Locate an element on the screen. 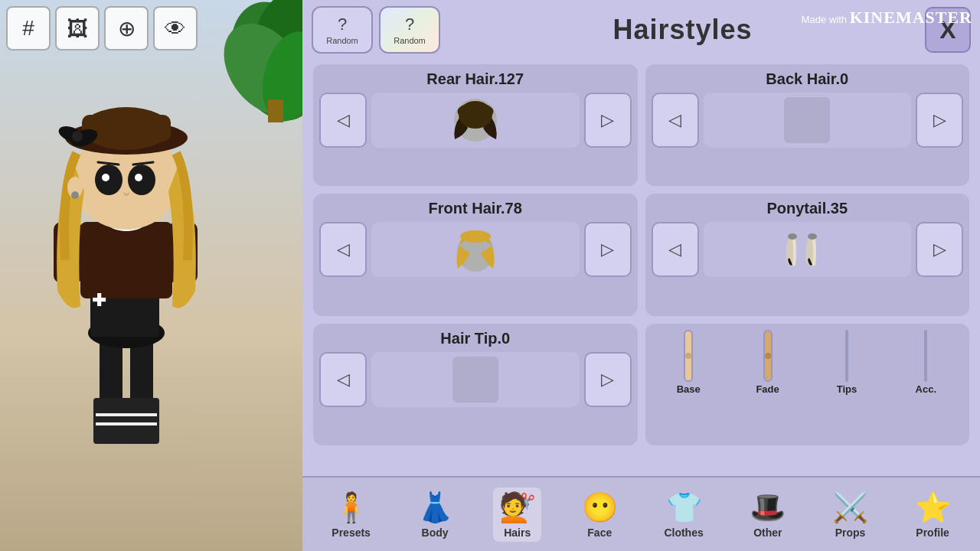 The width and height of the screenshot is (980, 551). base-label: Base is located at coordinates (689, 389).